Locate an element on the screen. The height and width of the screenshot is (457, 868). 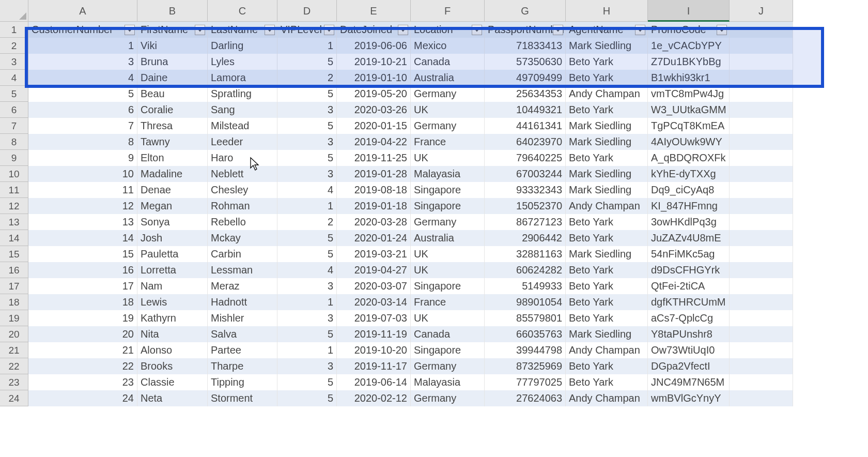
cell: Z7Du1BKYbBg is located at coordinates (689, 62).